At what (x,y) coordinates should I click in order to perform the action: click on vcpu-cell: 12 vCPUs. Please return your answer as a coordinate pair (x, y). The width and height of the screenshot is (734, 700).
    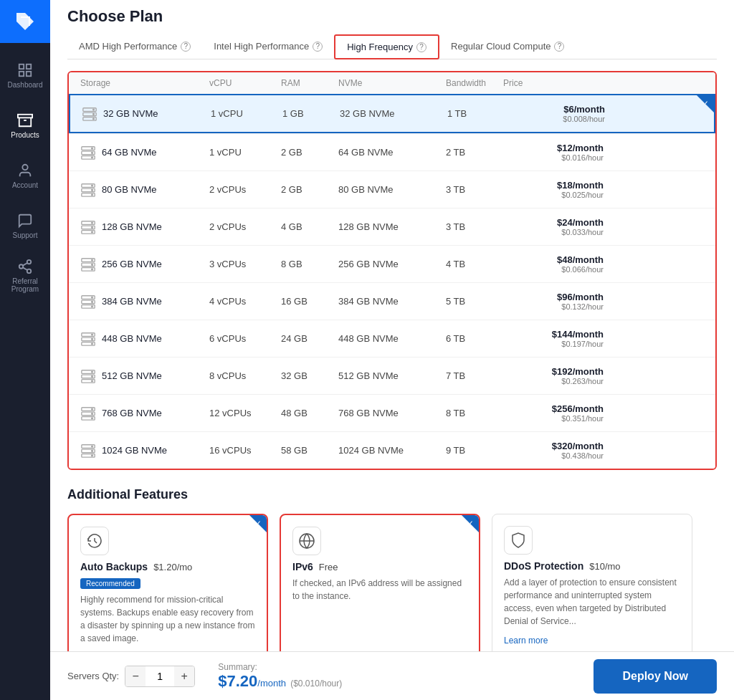
    Looking at the image, I should click on (245, 413).